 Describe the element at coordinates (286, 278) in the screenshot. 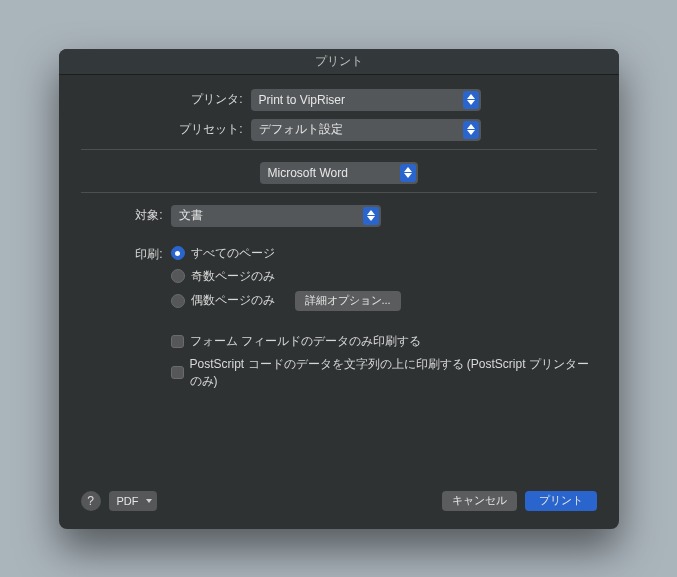

I see `print-scope-options: すべてのページ 奇数ページのみ 偶数ページのみ 詳細オプション...` at that location.